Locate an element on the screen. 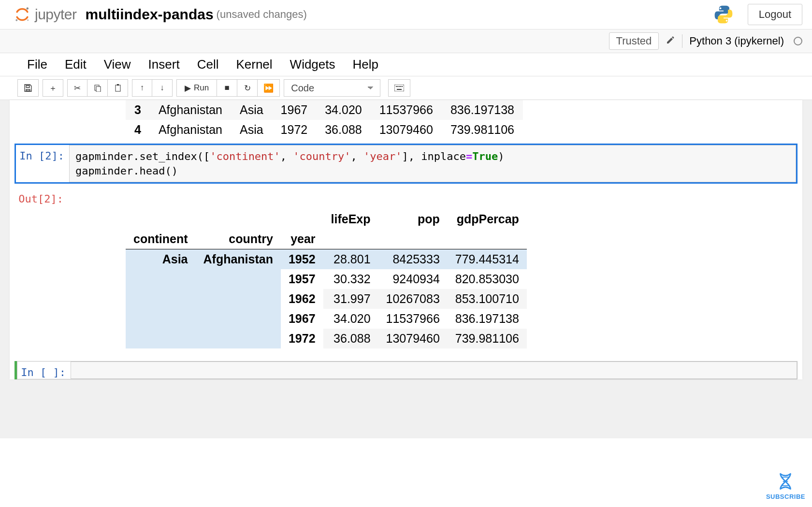  output-cell-2: Out[2]: is located at coordinates (406, 196).